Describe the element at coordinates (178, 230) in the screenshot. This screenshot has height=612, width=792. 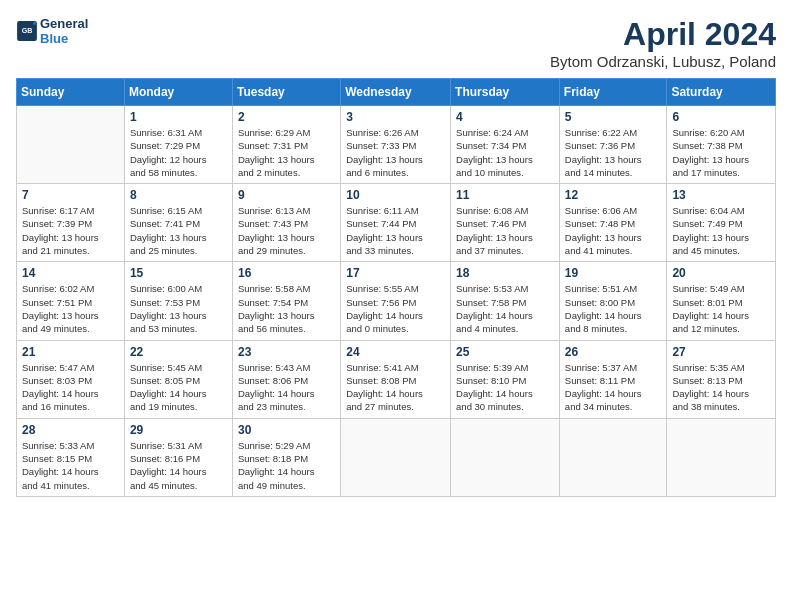
I see `day-info: Sunrise: 6:15 AM Sunset: 7:41 PM Dayligh…` at that location.